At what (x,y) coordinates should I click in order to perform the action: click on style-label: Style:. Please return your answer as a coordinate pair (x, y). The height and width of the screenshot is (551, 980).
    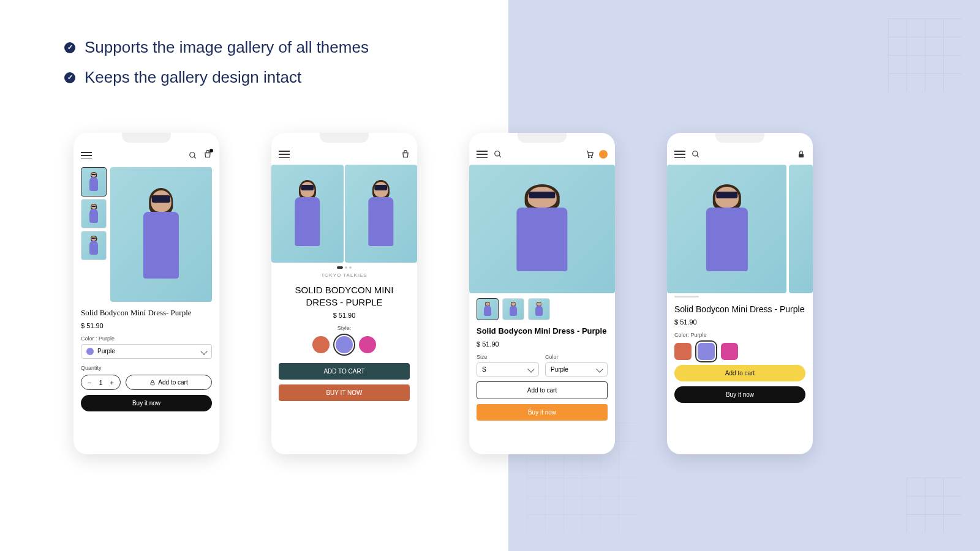
    Looking at the image, I should click on (344, 328).